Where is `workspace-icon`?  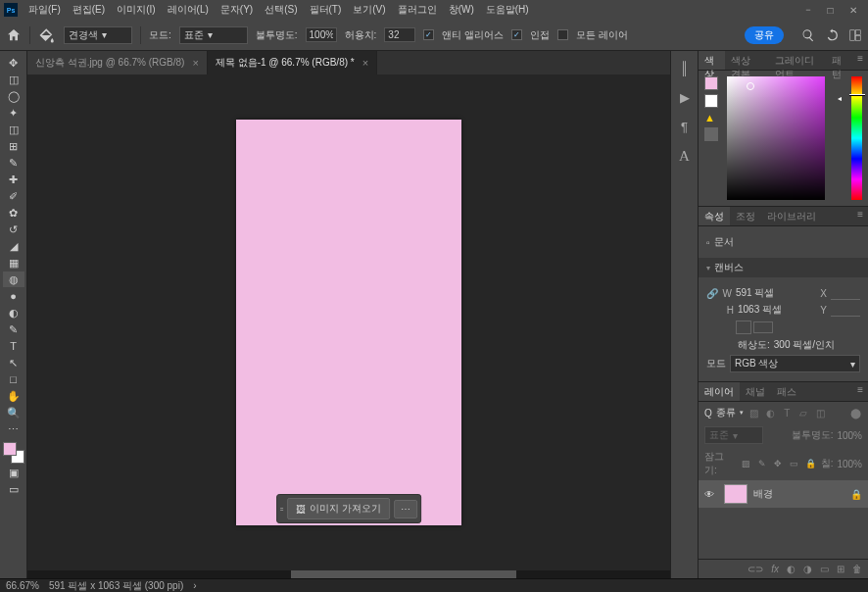
workspace-icon is located at coordinates (855, 35).